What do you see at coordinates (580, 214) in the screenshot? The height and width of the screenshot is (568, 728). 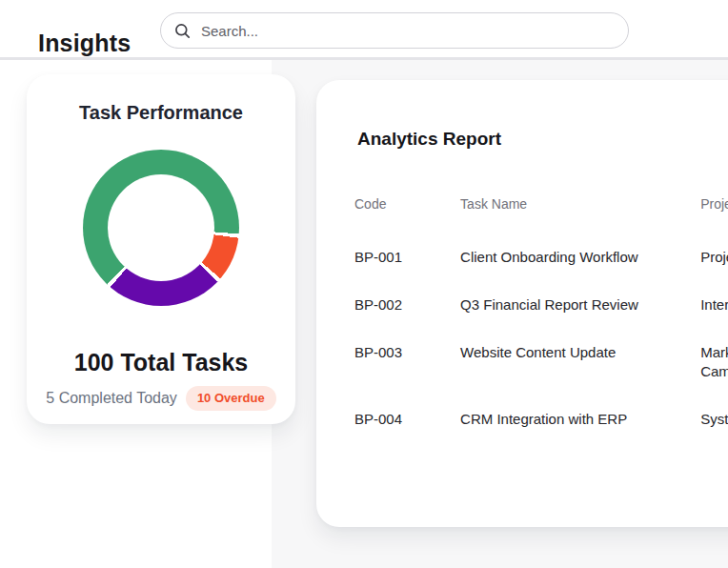 I see `column-header-task-name: Task Name` at bounding box center [580, 214].